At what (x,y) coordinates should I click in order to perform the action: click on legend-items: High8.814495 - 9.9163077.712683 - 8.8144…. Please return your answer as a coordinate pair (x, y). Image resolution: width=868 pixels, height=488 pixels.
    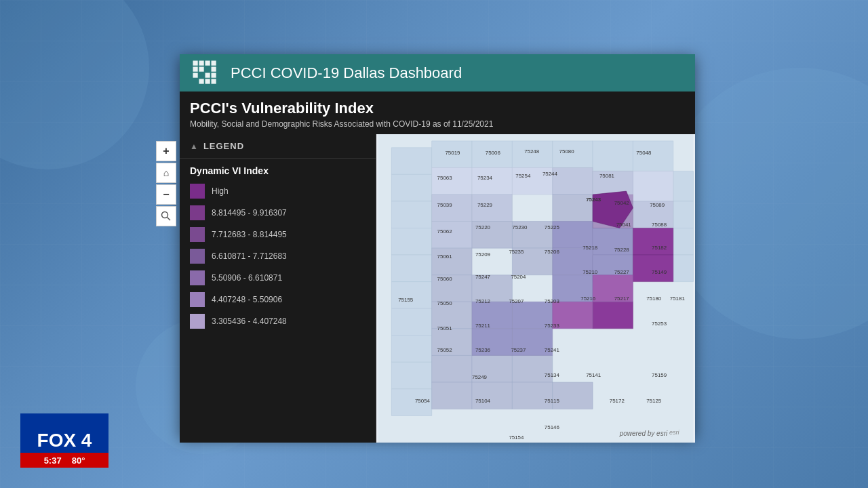
    Looking at the image, I should click on (278, 256).